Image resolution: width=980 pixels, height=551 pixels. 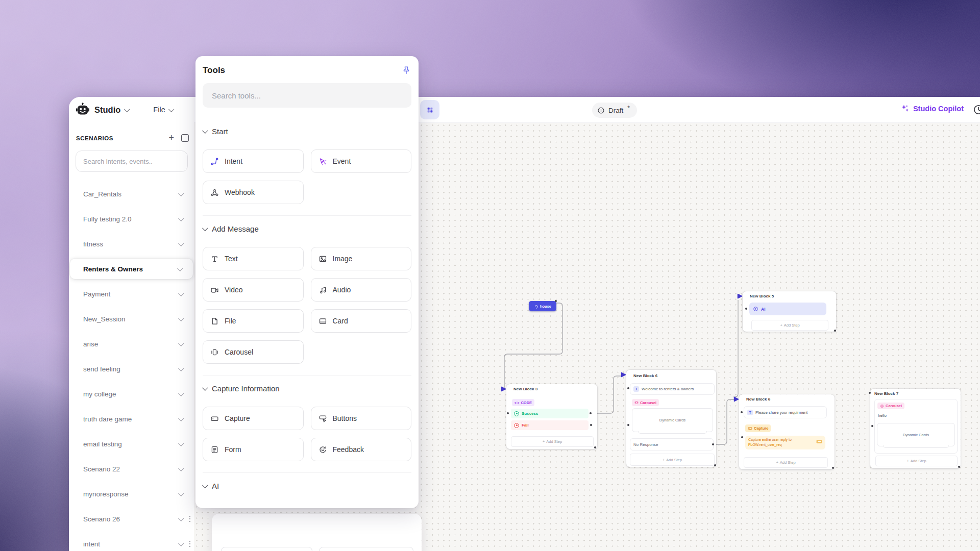 I want to click on section-capture-information-header: Capture Information, so click(x=307, y=388).